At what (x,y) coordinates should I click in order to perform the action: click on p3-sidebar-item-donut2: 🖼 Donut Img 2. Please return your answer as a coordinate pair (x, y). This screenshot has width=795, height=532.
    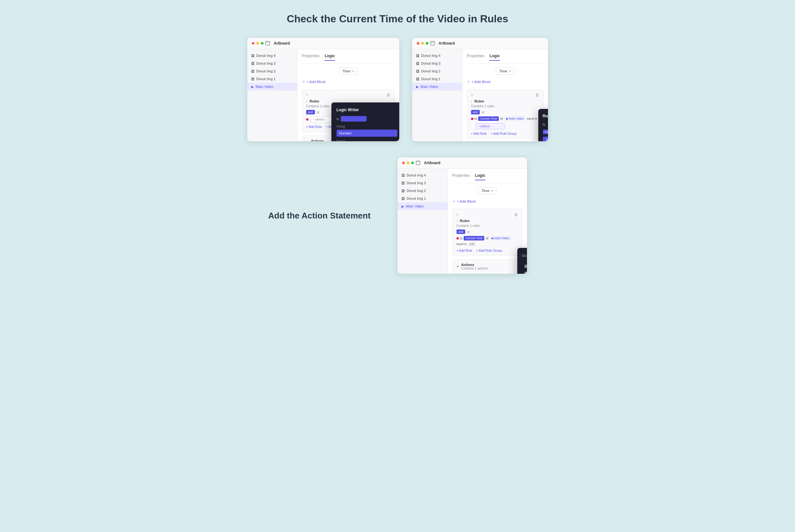
    Looking at the image, I should click on (423, 191).